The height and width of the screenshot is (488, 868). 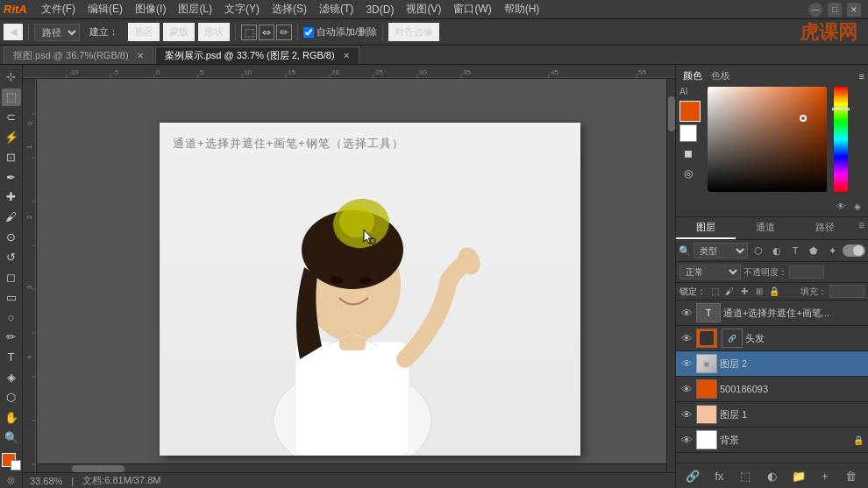 I want to click on layer-visibility-5: 👁, so click(x=687, y=414).